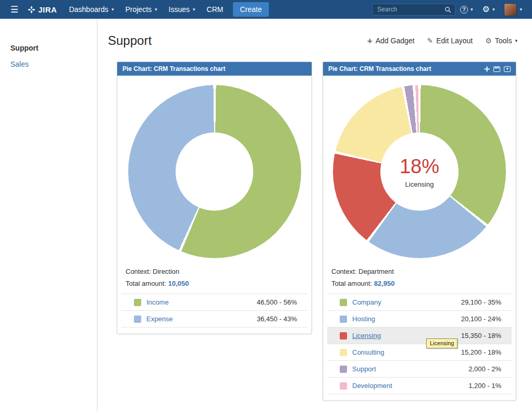 This screenshot has width=532, height=412. What do you see at coordinates (215, 319) in the screenshot?
I see `legend-row: Expense36,450 - 43%` at bounding box center [215, 319].